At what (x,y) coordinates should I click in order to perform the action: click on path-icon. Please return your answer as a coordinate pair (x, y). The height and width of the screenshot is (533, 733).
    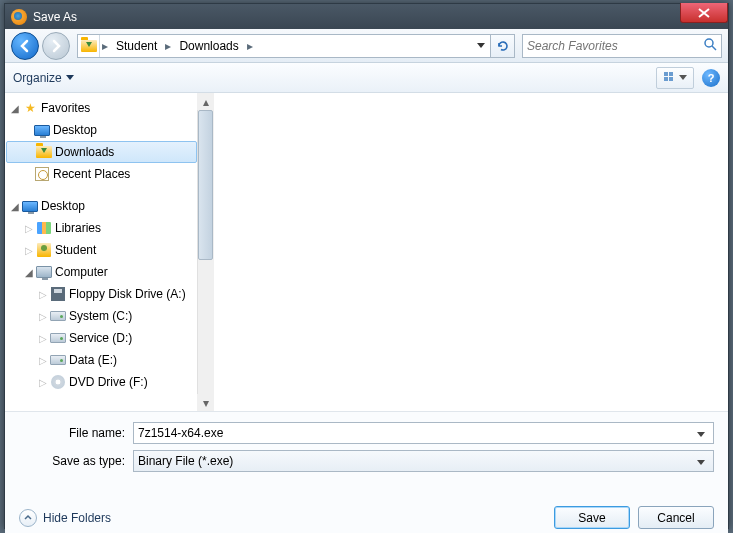
    Looking at the image, I should click on (89, 46).